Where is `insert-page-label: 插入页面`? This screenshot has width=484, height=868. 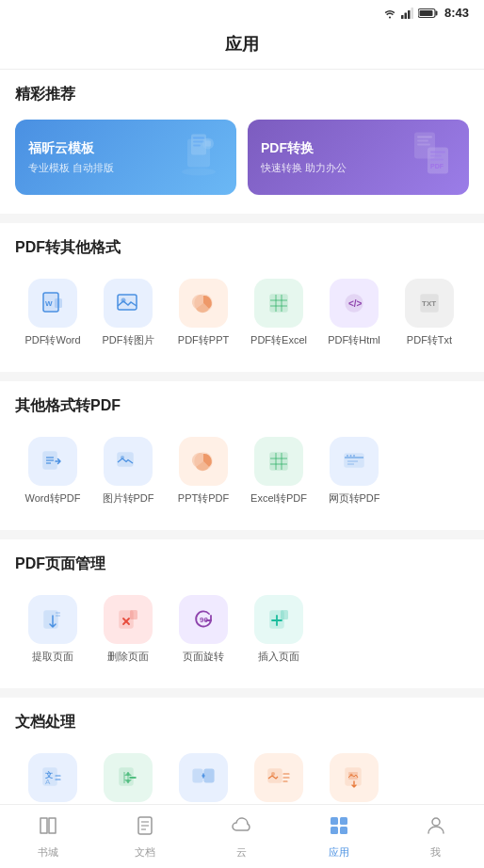 insert-page-label: 插入页面 is located at coordinates (279, 657).